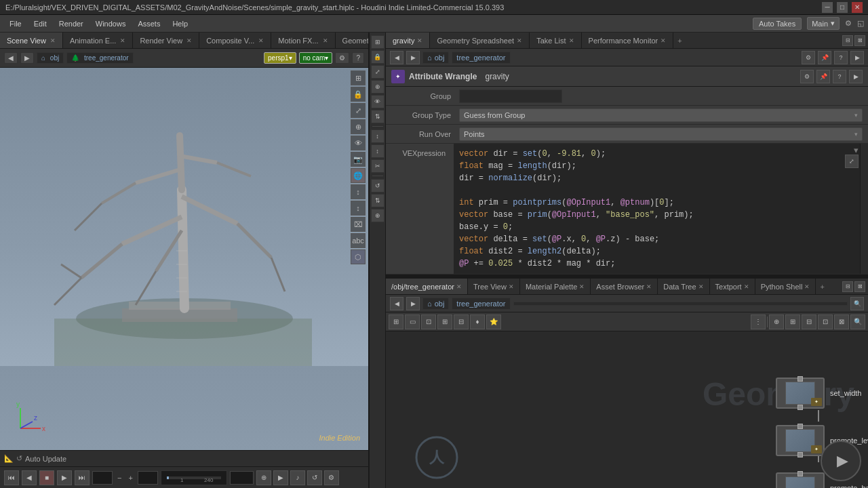 This screenshot has height=488, width=868. Describe the element at coordinates (396, 322) in the screenshot. I see `ntoolbar-btn-1: ⊞` at that location.